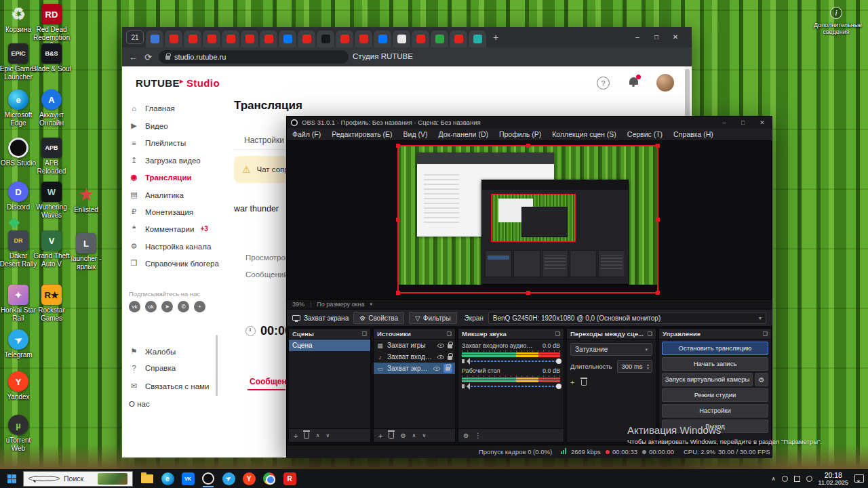 This screenshot has height=488, width=868. I want to click on controls-dock-header: Управление❏, so click(715, 334).